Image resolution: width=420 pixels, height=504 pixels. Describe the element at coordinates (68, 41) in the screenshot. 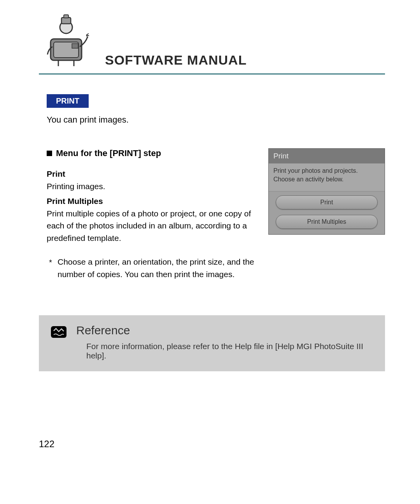

I see `mascot-icon` at that location.